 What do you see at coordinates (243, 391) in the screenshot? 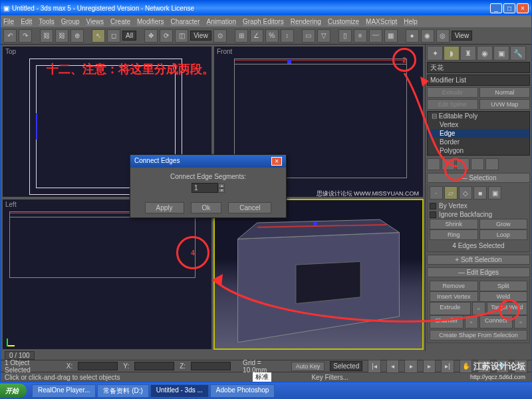
I see `task-photoshop: Adobe Photoshop` at bounding box center [243, 391].